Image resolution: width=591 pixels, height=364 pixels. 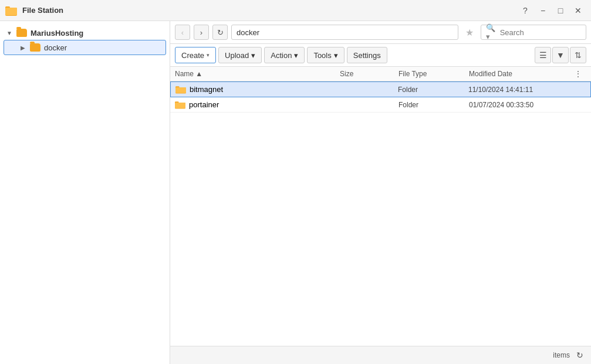 I want to click on sidebar-item-docker-label: docker, so click(x=55, y=48).